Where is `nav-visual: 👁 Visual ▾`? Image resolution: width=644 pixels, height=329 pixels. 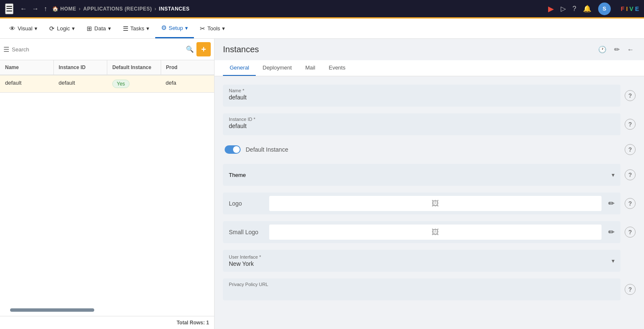
nav-visual: 👁 Visual ▾ is located at coordinates (24, 29).